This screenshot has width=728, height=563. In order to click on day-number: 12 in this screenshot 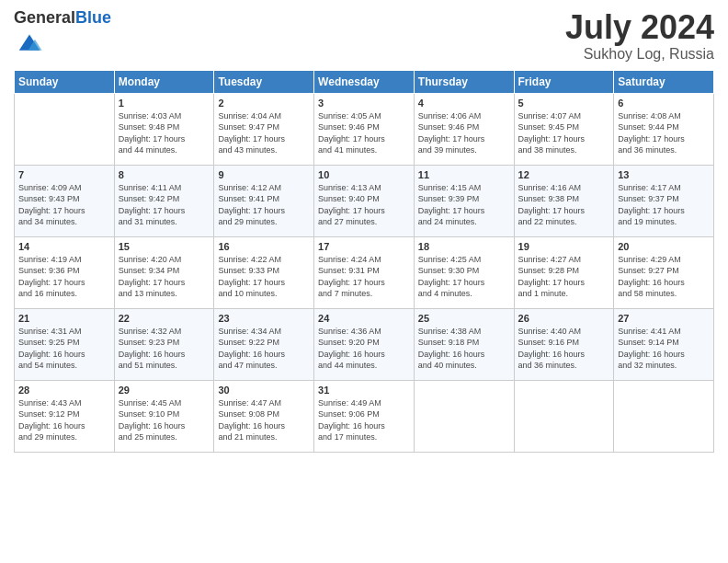, I will do `click(564, 175)`.